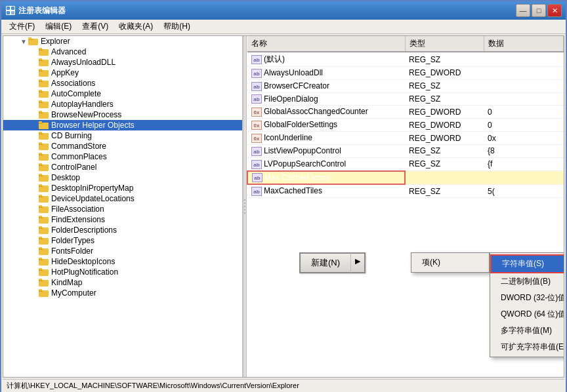 This screenshot has width=567, height=392. I want to click on menu-favorites: 收藏夹(A), so click(136, 26).